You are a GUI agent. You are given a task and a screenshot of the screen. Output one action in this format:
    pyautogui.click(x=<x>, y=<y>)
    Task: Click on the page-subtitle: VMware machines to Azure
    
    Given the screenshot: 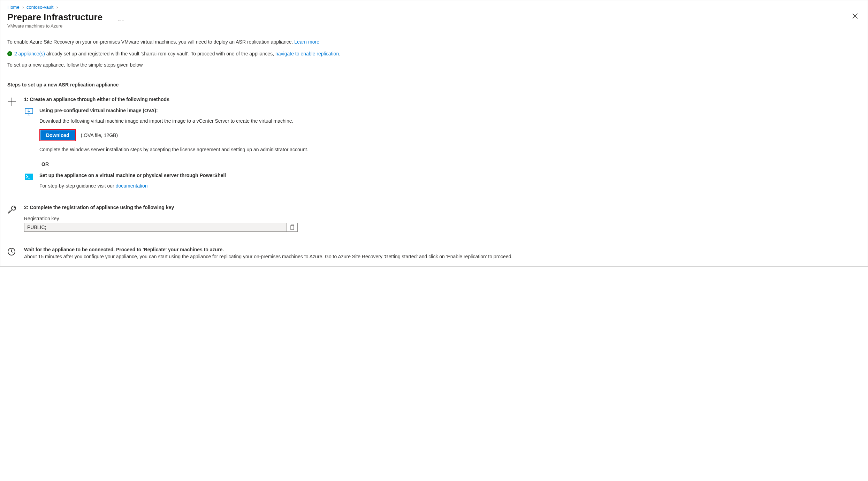 What is the action you would take?
    pyautogui.click(x=66, y=26)
    